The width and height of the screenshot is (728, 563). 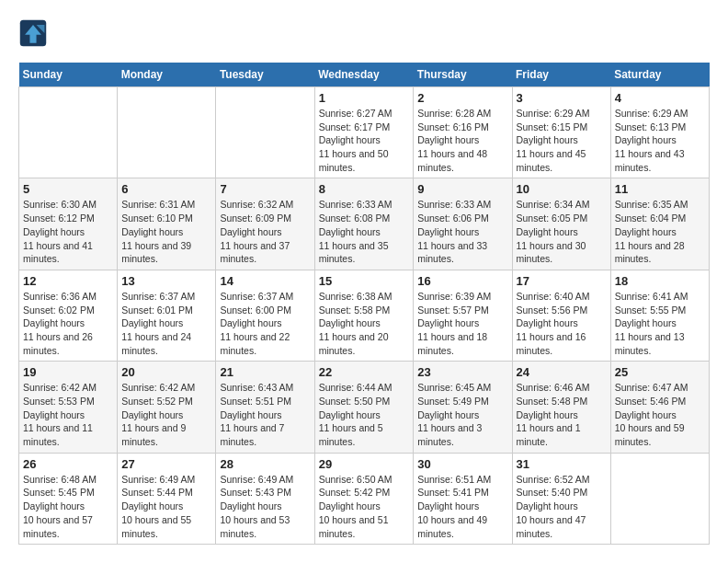 I want to click on calendar-cell: 3 Sunrise: 6:29 AM Sunset: 6:15 PM Dayli…, so click(x=561, y=132).